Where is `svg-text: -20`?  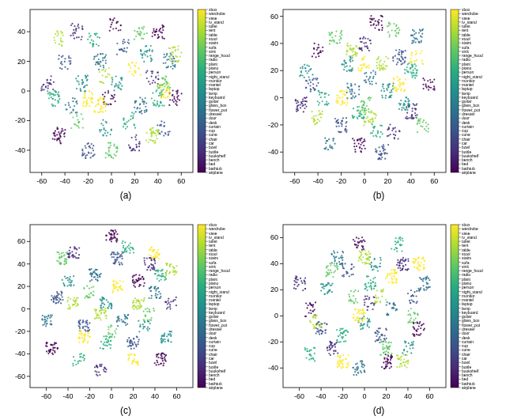 svg-text: -20 is located at coordinates (89, 181).